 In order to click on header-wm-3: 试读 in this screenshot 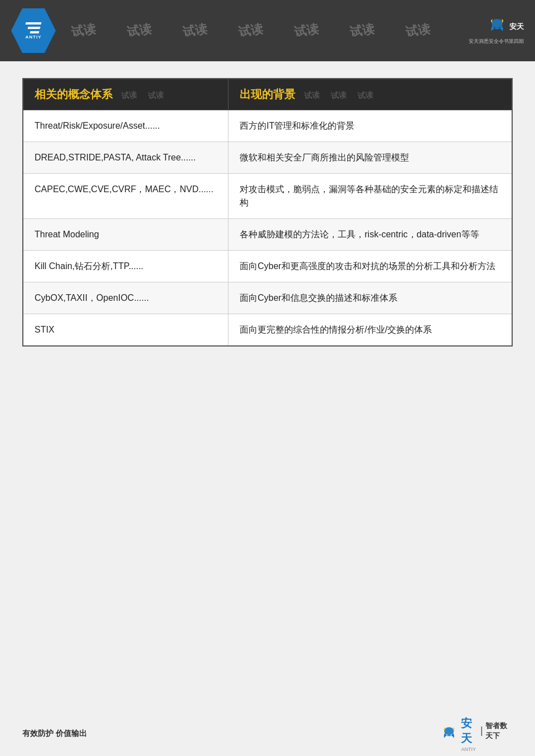, I will do `click(195, 31)`.